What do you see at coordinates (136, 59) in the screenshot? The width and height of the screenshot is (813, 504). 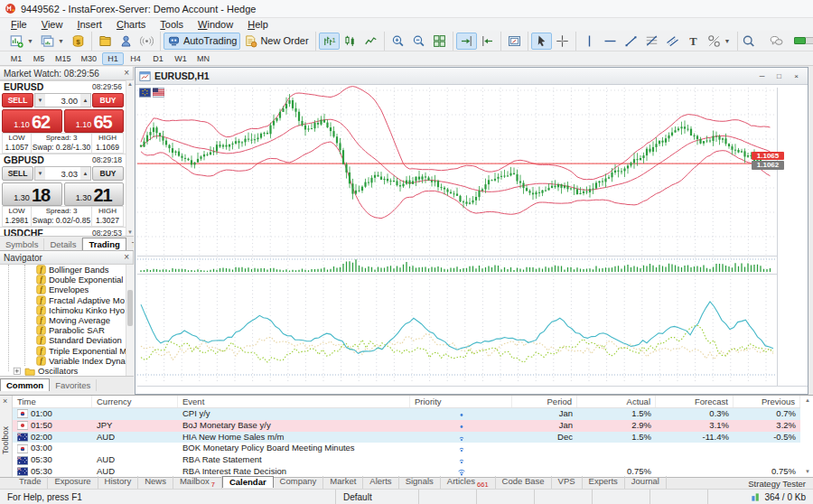 I see `timeframe-h4: H4` at bounding box center [136, 59].